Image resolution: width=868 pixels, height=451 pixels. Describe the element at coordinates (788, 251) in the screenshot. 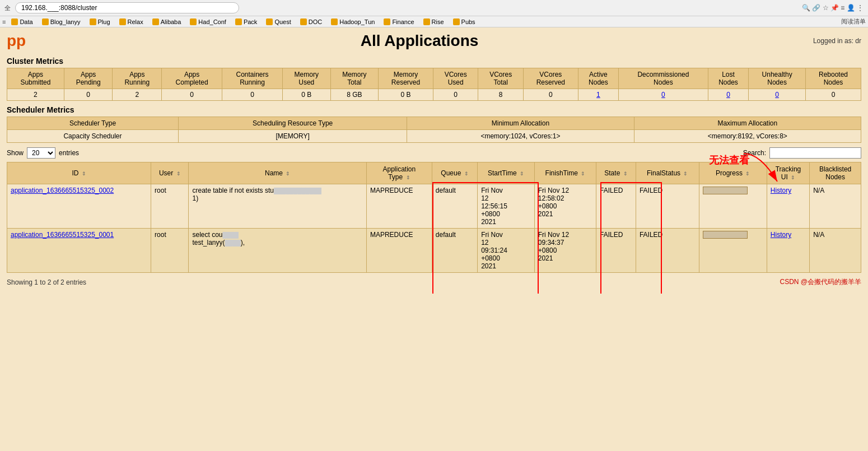

I see `app-tracking-ui-2: History` at that location.